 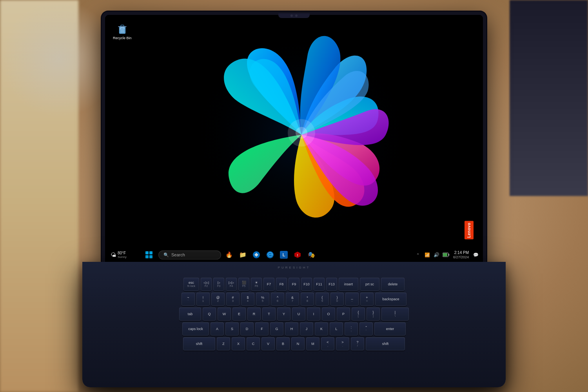 I want to click on taskbar-icon-widget: 🎭, so click(x=311, y=255).